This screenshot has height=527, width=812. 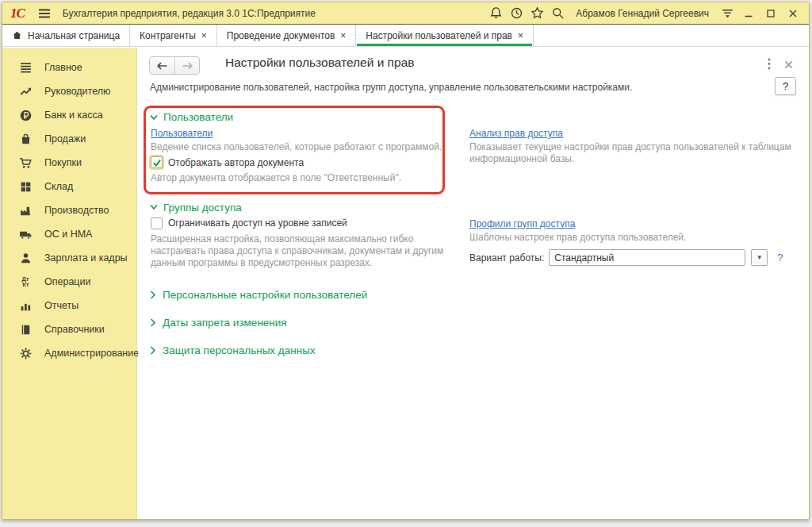 I want to click on access-group-profiles-link: Профили групп доступа, so click(x=522, y=224).